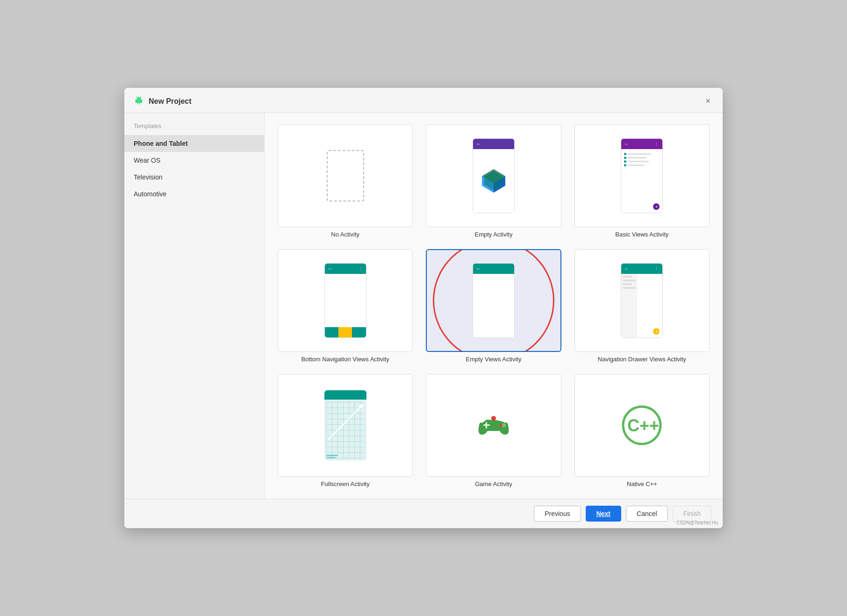  What do you see at coordinates (345, 430) in the screenshot?
I see `chart-body` at bounding box center [345, 430].